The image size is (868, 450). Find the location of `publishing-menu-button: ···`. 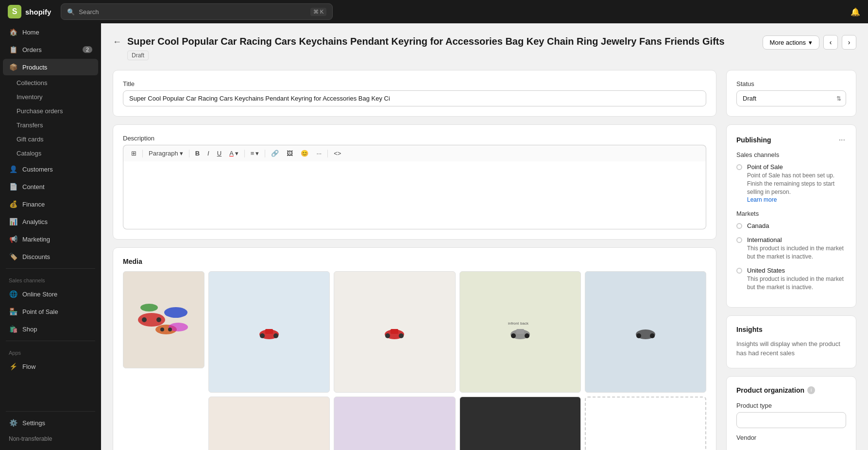

publishing-menu-button: ··· is located at coordinates (842, 140).